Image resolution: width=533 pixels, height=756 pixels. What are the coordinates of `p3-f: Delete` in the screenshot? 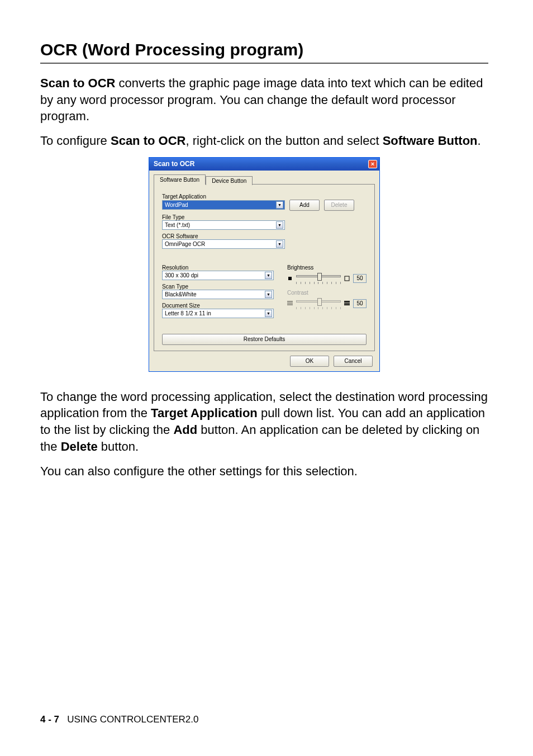 It's located at (79, 446).